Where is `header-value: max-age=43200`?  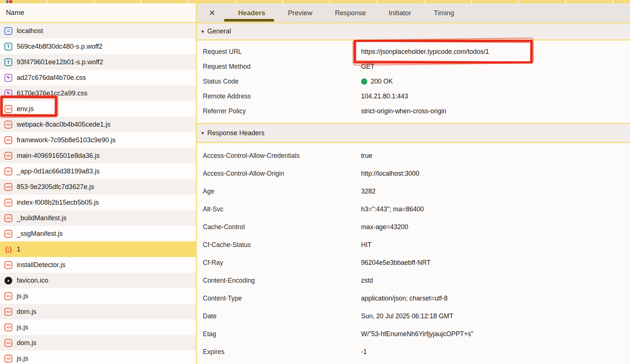
header-value: max-age=43200 is located at coordinates (385, 227).